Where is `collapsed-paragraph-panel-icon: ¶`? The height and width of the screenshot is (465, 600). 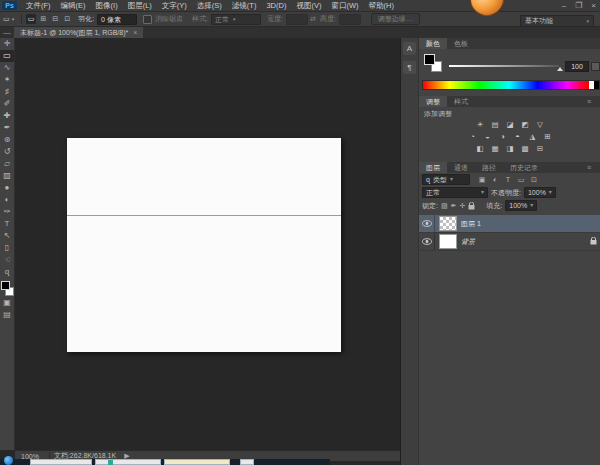 collapsed-paragraph-panel-icon: ¶ is located at coordinates (410, 68).